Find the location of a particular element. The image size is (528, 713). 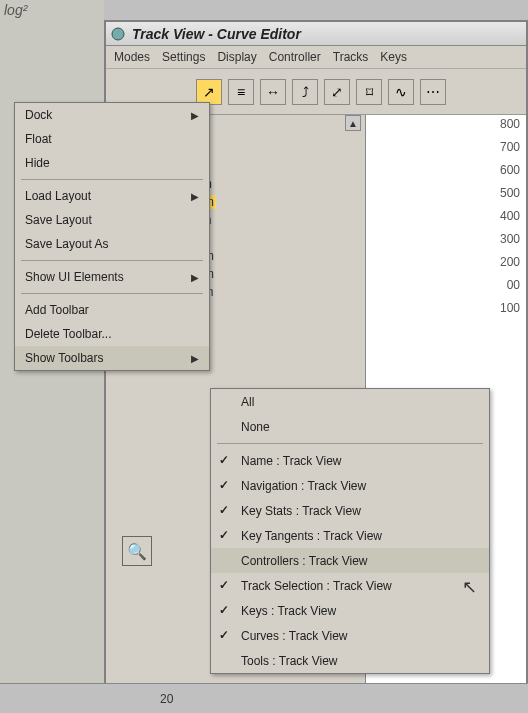

sub-controllers: Controllers : Track View is located at coordinates (350, 560).